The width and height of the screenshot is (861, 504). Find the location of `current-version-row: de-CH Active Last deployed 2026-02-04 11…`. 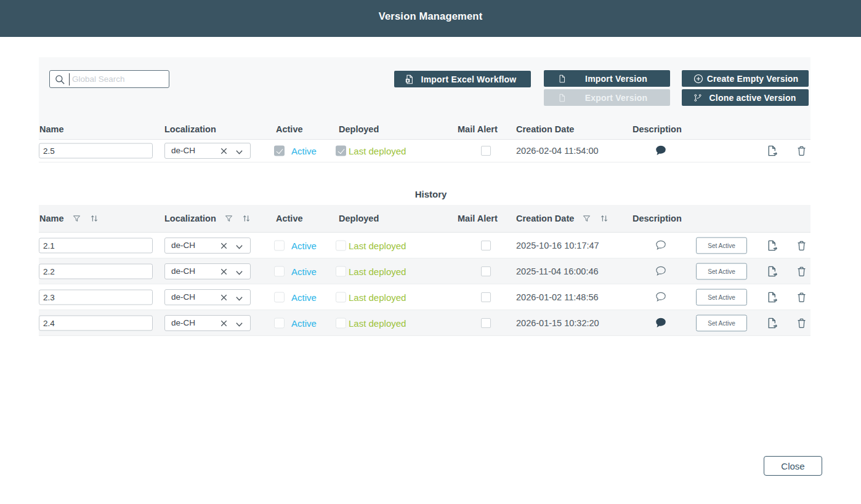

current-version-row: de-CH Active Last deployed 2026-02-04 11… is located at coordinates (425, 151).